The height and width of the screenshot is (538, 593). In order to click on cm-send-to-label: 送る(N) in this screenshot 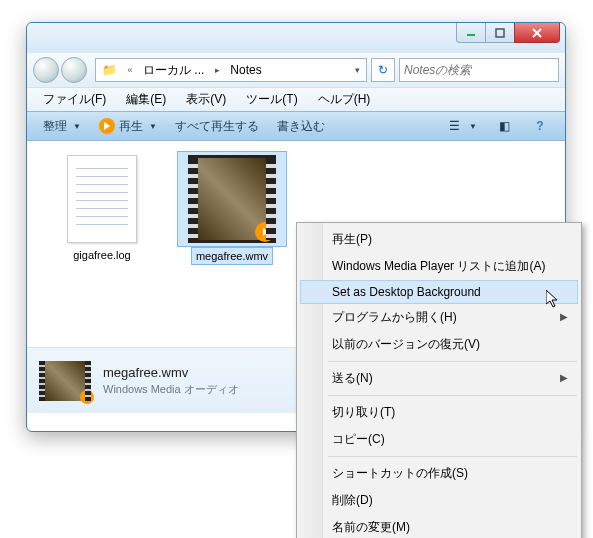, I will do `click(352, 378)`.